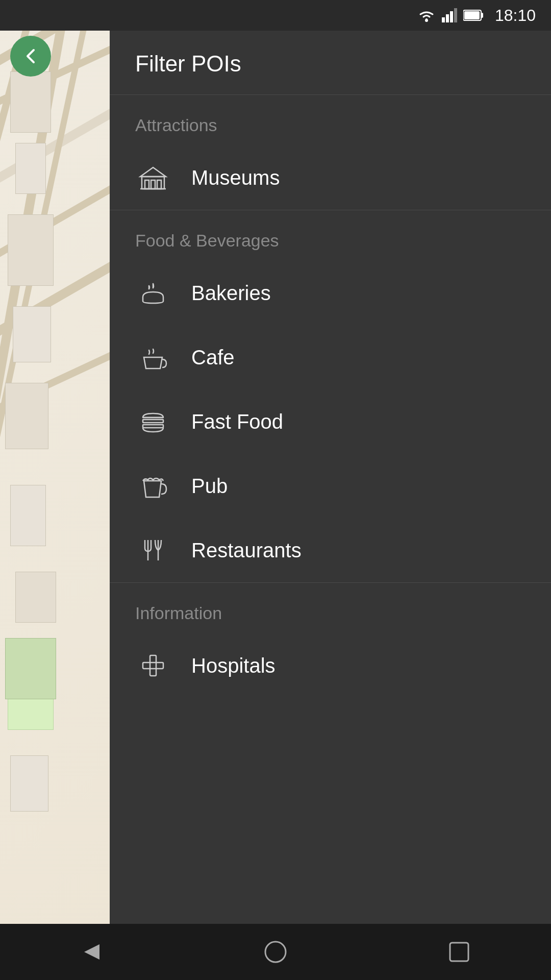 Image resolution: width=551 pixels, height=980 pixels. What do you see at coordinates (331, 486) in the screenshot?
I see `menu-item-pub: Pub` at bounding box center [331, 486].